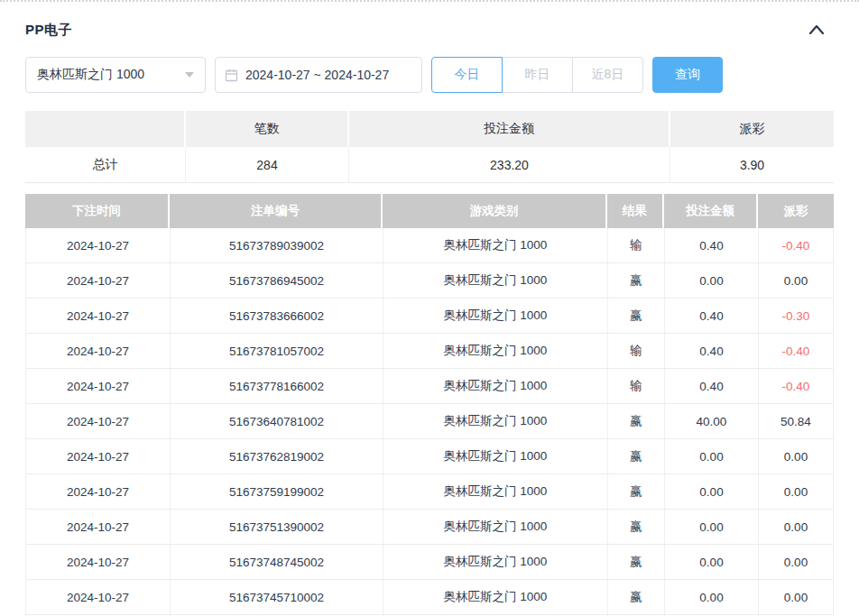 Image resolution: width=859 pixels, height=616 pixels. Describe the element at coordinates (277, 527) in the screenshot. I see `record-cell: 51673751390002` at that location.